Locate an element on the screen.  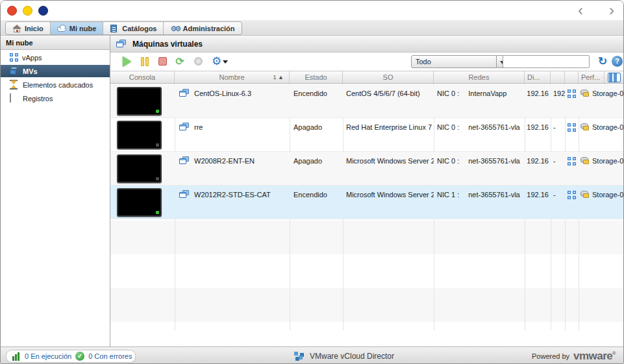
window-close-button is located at coordinates (12, 10).